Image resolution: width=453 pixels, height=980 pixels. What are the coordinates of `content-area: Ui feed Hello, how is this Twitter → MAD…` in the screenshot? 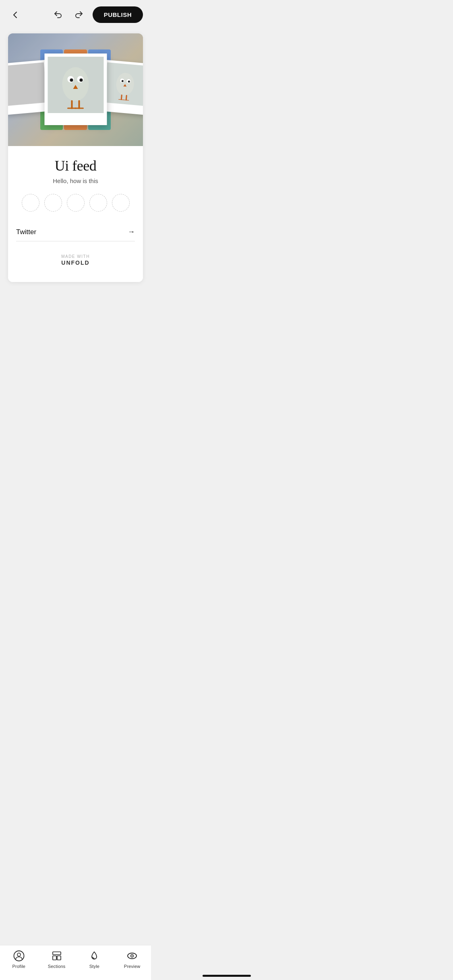 It's located at (76, 214).